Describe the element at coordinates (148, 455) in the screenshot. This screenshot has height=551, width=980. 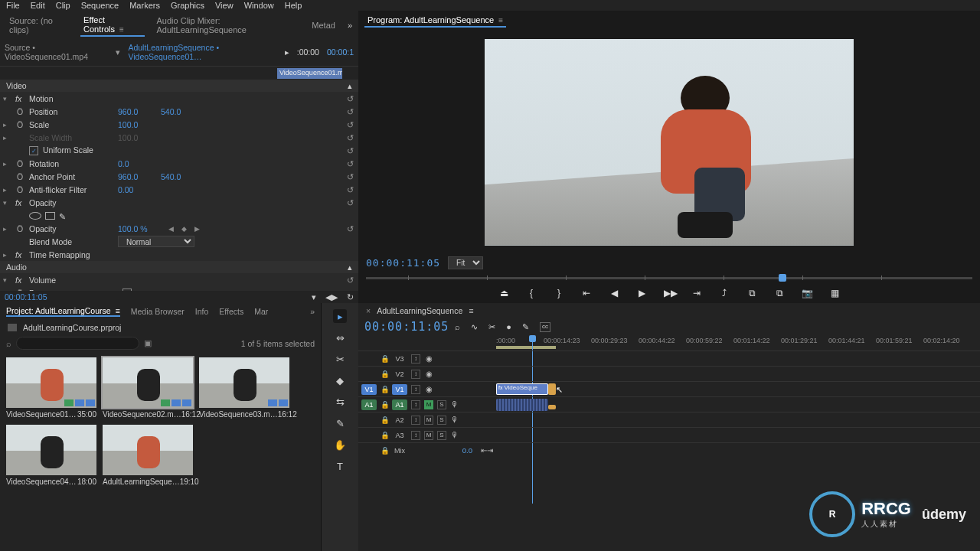
I see `bin-item: AdultLearningSeque…19:10` at that location.